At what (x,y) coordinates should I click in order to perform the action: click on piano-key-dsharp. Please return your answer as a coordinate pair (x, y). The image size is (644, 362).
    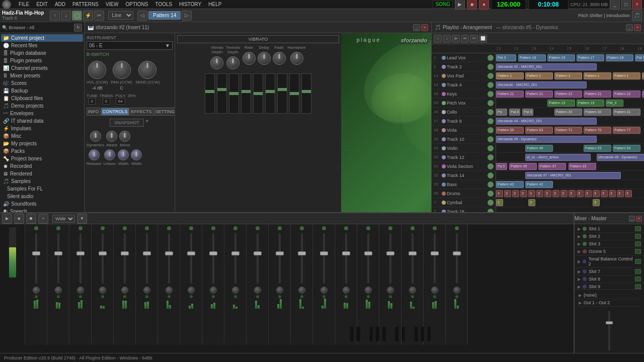
    Looking at the image, I should click on (358, 334).